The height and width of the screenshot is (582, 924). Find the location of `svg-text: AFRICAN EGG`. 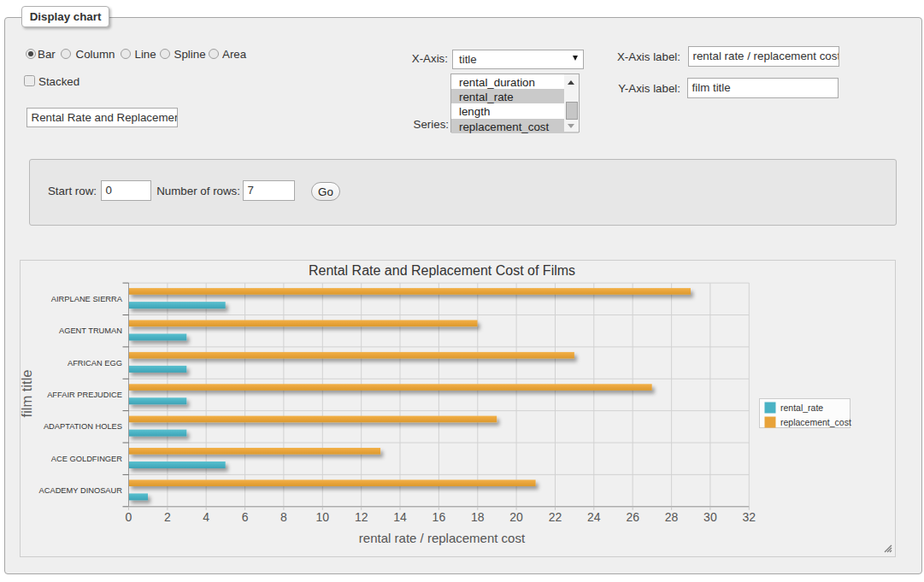

svg-text: AFRICAN EGG is located at coordinates (95, 363).